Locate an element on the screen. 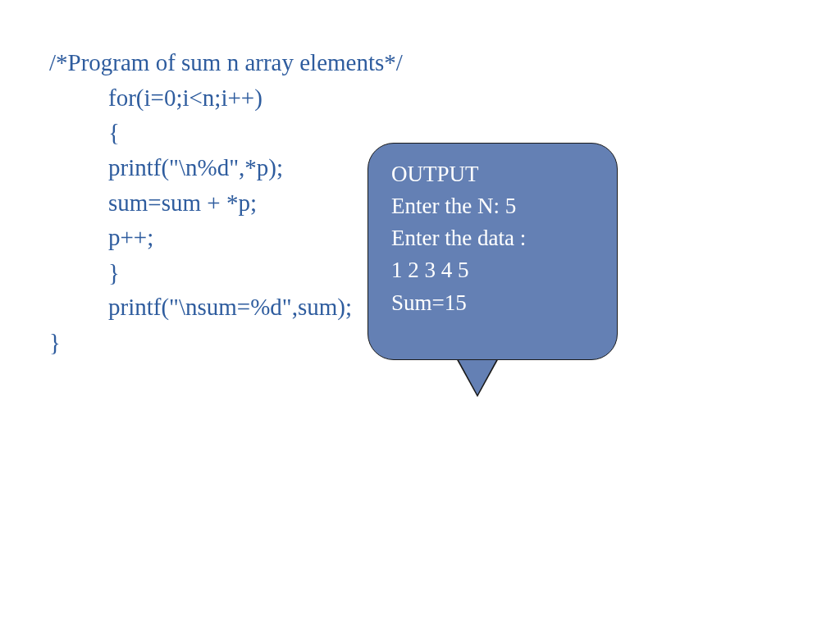 The height and width of the screenshot is (630, 840). code-line-final-brace: } is located at coordinates (226, 343).